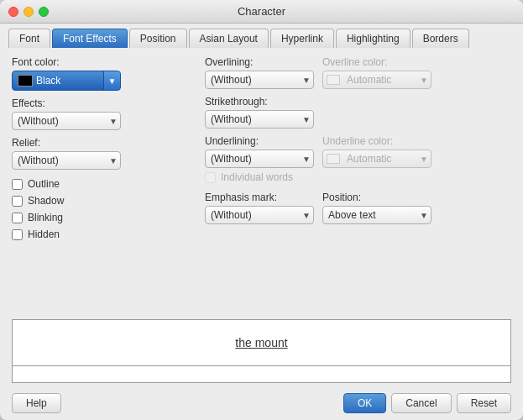 Image resolution: width=523 pixels, height=420 pixels. What do you see at coordinates (377, 197) in the screenshot?
I see `position-label: Position:` at bounding box center [377, 197].